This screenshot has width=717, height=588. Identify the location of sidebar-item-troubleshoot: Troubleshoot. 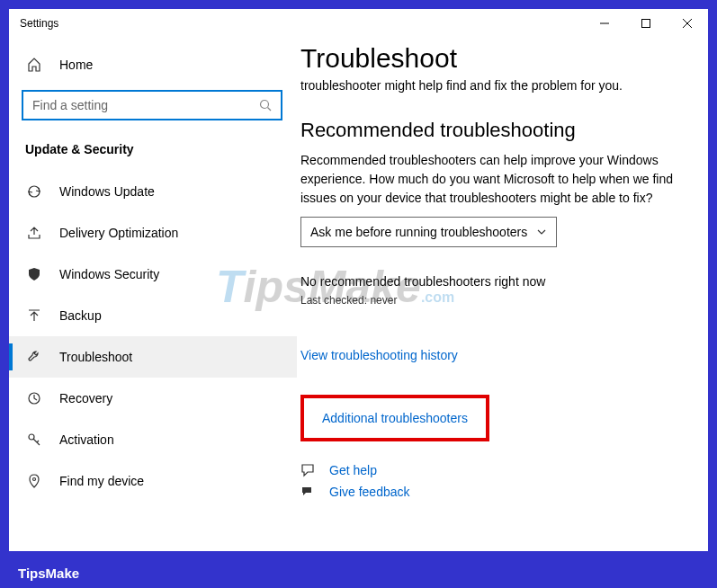
(153, 357).